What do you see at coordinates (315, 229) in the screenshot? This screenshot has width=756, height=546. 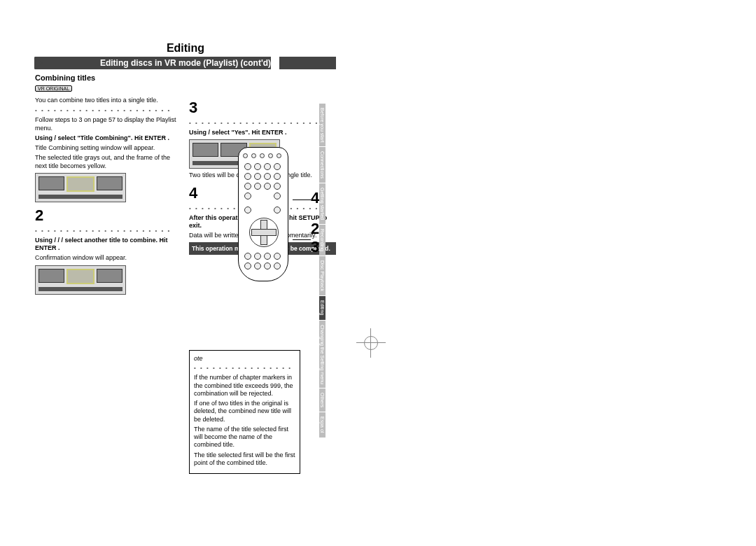 I see `callout-2: 2` at bounding box center [315, 229].